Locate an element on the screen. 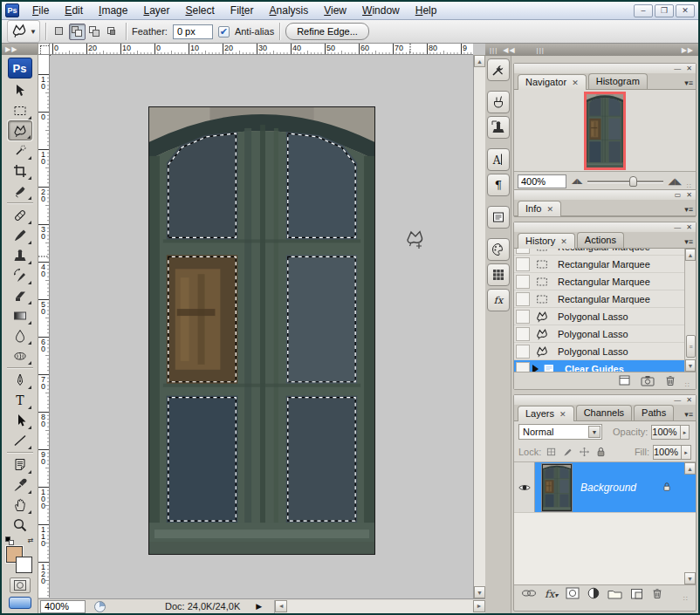 The width and height of the screenshot is (700, 615). zoom-in-icon: ◢◣ is located at coordinates (676, 181).